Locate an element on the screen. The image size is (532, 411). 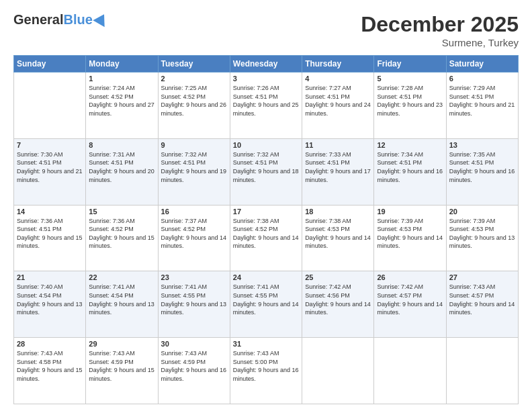
calendar-cell: 11Sunrise: 7:33 AMSunset: 4:51 PMDayligh… is located at coordinates (339, 172).